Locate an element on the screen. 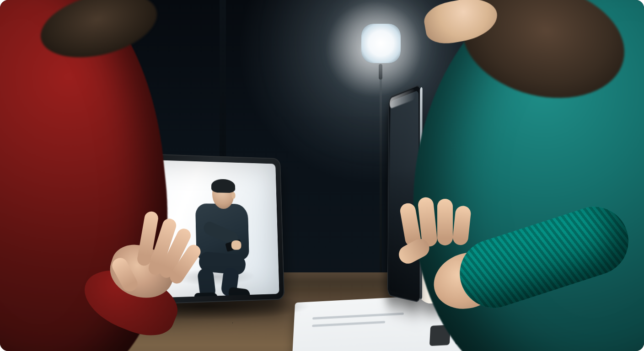  hand-left is located at coordinates (144, 258).